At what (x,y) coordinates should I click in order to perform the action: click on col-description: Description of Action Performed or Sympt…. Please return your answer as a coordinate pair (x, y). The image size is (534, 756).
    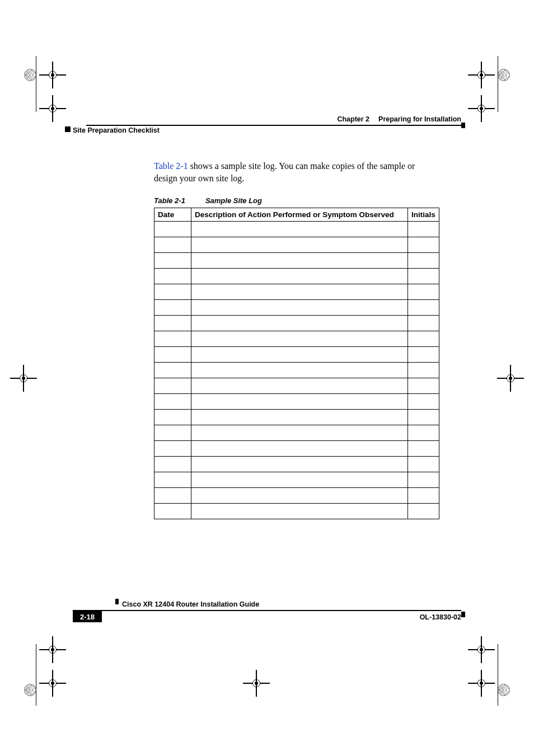
    Looking at the image, I should click on (299, 215).